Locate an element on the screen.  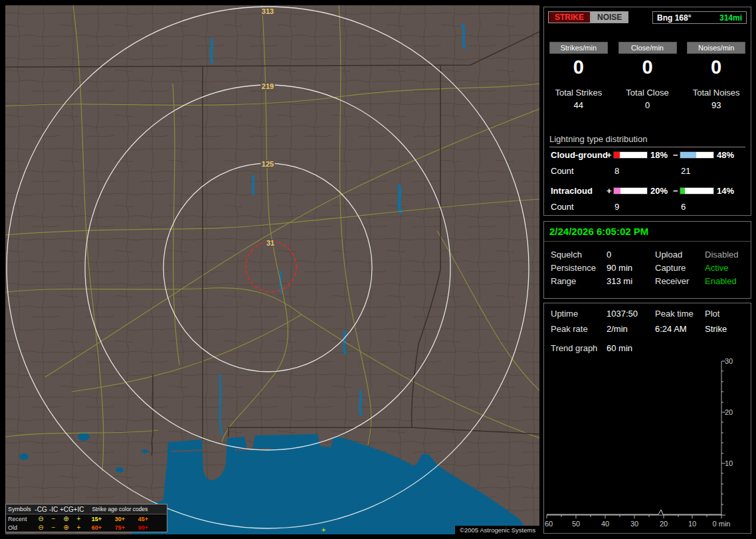
x-tick-20: 20 is located at coordinates (664, 524).